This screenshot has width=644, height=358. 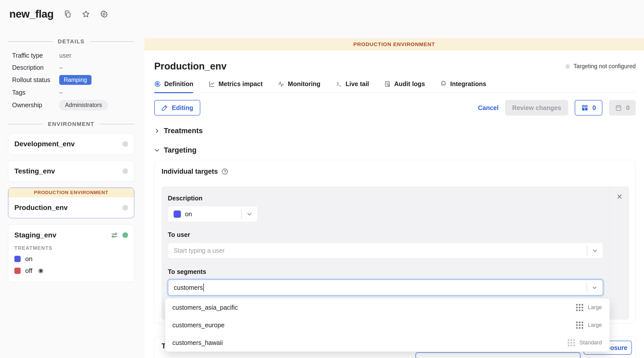 What do you see at coordinates (443, 84) in the screenshot?
I see `puzzle-icon` at bounding box center [443, 84].